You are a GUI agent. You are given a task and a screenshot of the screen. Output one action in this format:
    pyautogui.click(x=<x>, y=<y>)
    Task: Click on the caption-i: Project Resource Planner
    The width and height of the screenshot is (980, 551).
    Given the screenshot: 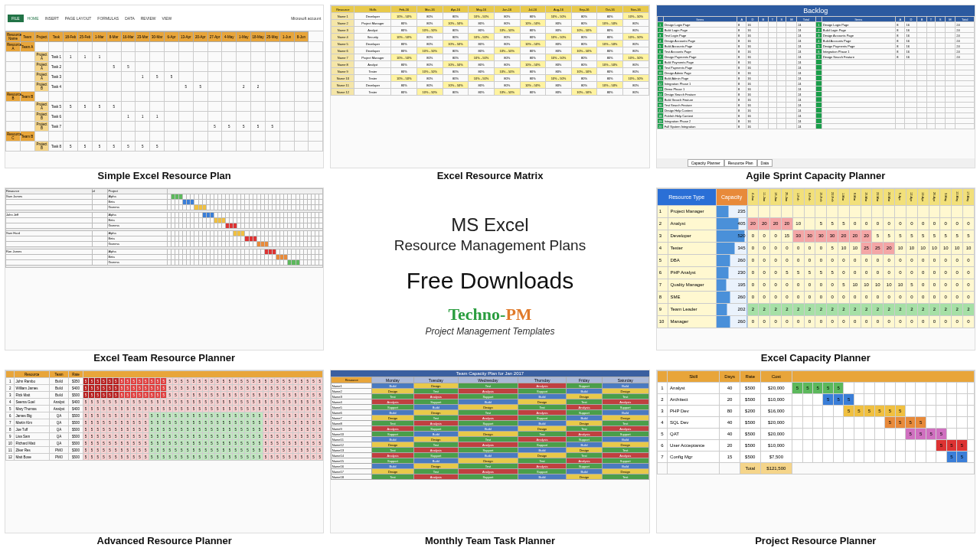 What is the action you would take?
    pyautogui.click(x=815, y=540)
    